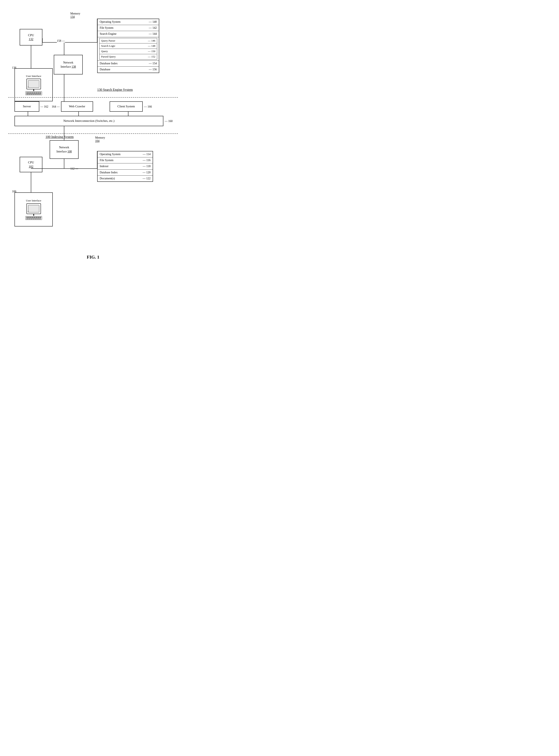  Describe the element at coordinates (31, 164) in the screenshot. I see `cpu-box-102: CPU 102` at that location.